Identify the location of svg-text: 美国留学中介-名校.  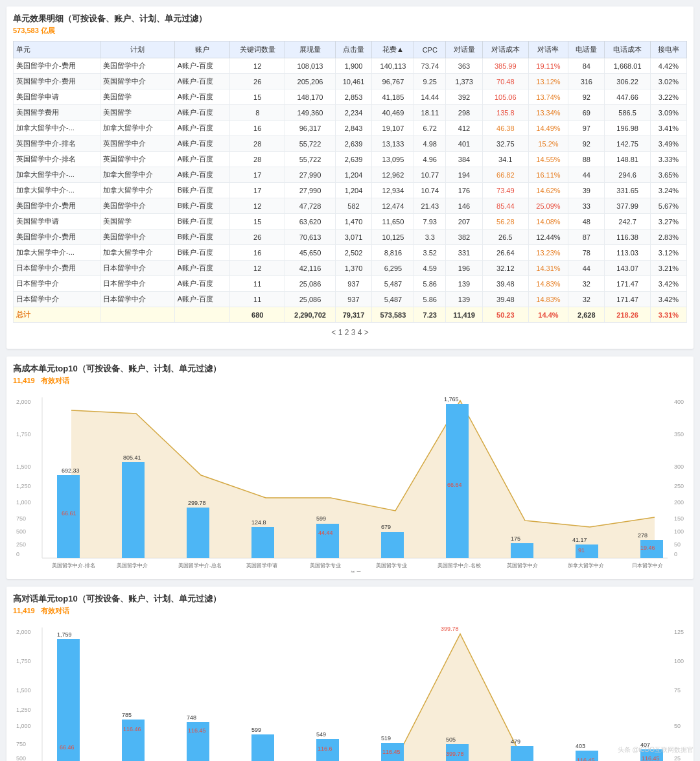
(459, 565).